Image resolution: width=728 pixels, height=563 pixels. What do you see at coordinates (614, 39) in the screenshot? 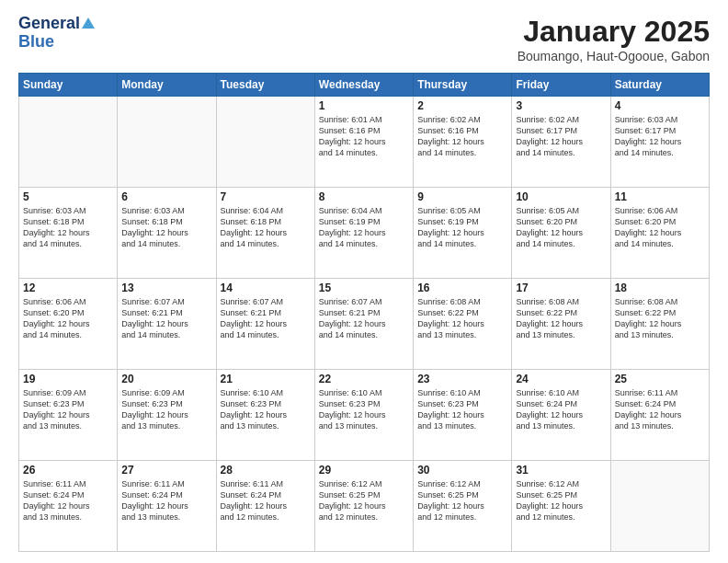
I see `title-area: January 2025 Boumango, Haut-Ogooue, Gabo…` at bounding box center [614, 39].